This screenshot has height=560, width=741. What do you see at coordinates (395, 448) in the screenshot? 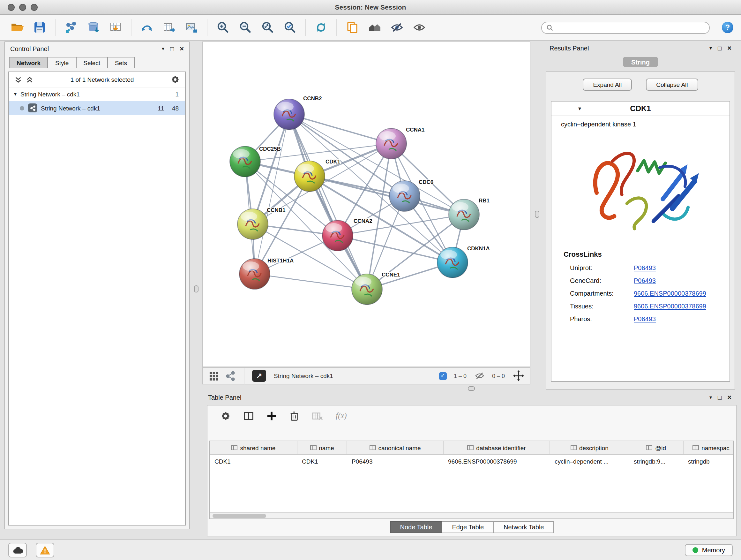
I see `column-header-canonical-name: canonical name` at bounding box center [395, 448].